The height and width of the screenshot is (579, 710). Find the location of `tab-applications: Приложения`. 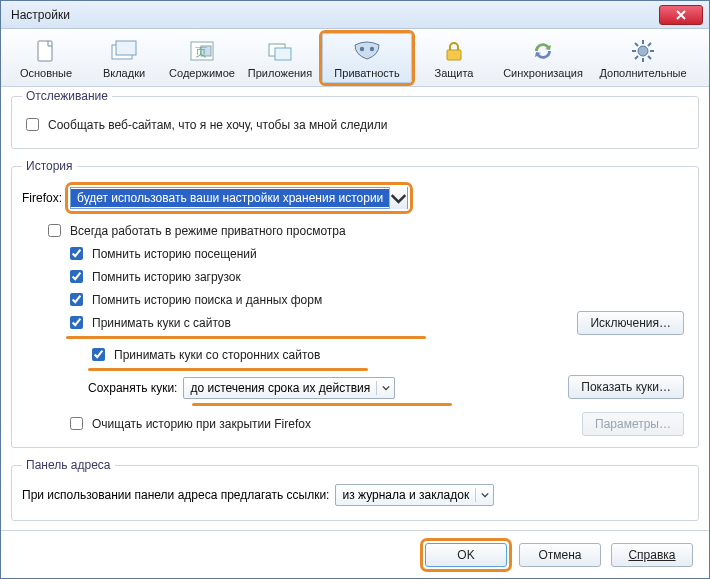

tab-applications: Приложения is located at coordinates (280, 58).